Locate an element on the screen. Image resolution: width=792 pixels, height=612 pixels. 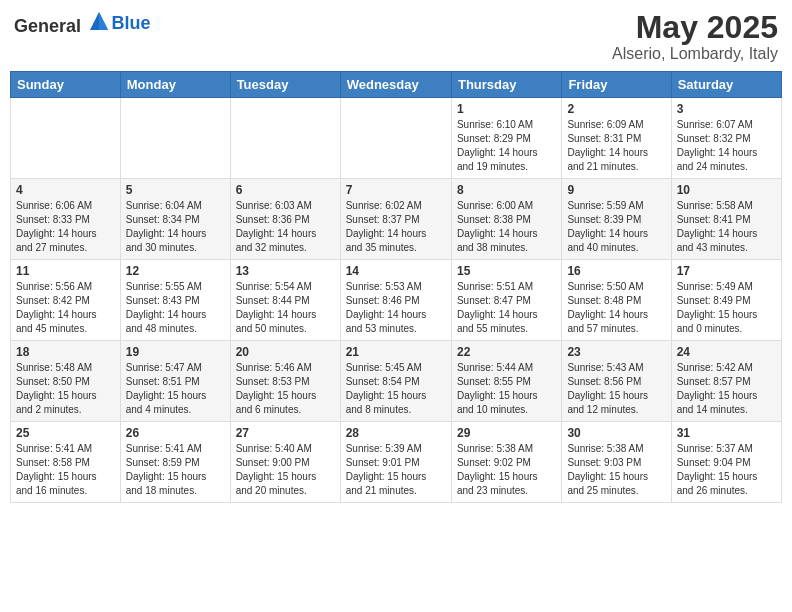
day-number: 2 is located at coordinates (616, 109).